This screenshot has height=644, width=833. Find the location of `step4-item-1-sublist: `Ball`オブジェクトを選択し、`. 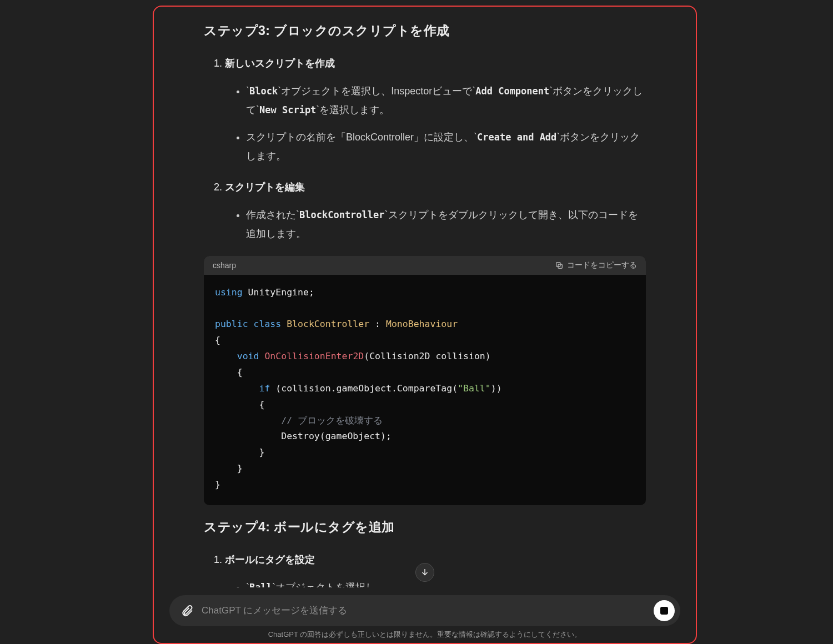

step4-item-1-sublist: `Ball`オブジェクトを選択し、 is located at coordinates (435, 583).